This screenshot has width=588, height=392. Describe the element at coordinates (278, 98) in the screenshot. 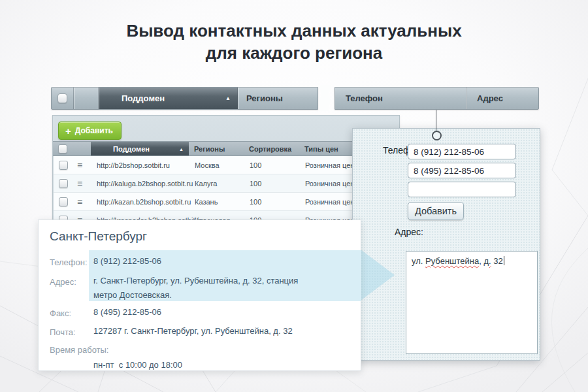

I see `column-header-regions: Регионы` at that location.